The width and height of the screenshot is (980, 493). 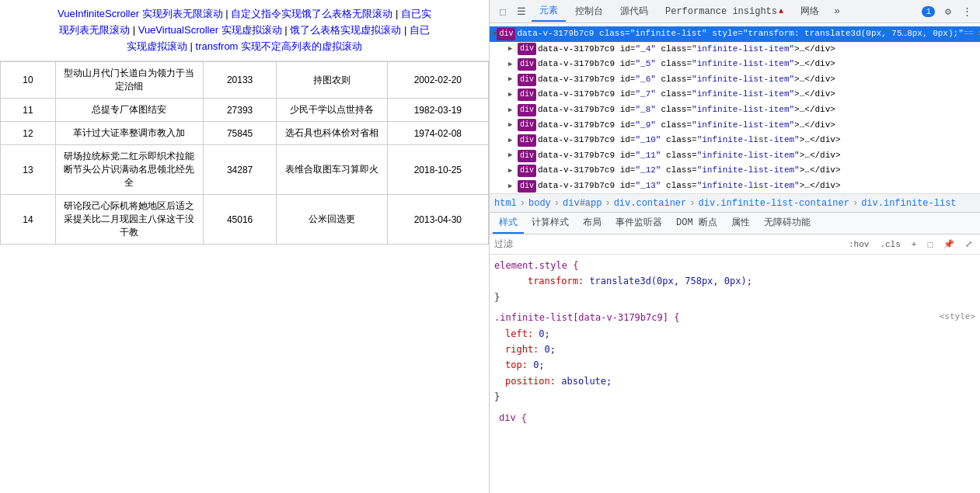 I want to click on pin-btn: 📌, so click(x=949, y=244).